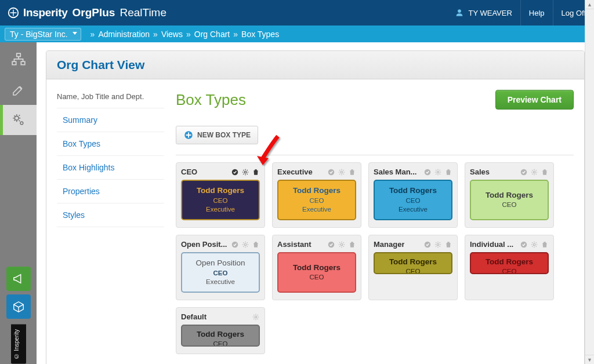 Image resolution: width=594 pixels, height=364 pixels. What do you see at coordinates (204, 245) in the screenshot?
I see `box-type-title: Open Posit...` at bounding box center [204, 245].